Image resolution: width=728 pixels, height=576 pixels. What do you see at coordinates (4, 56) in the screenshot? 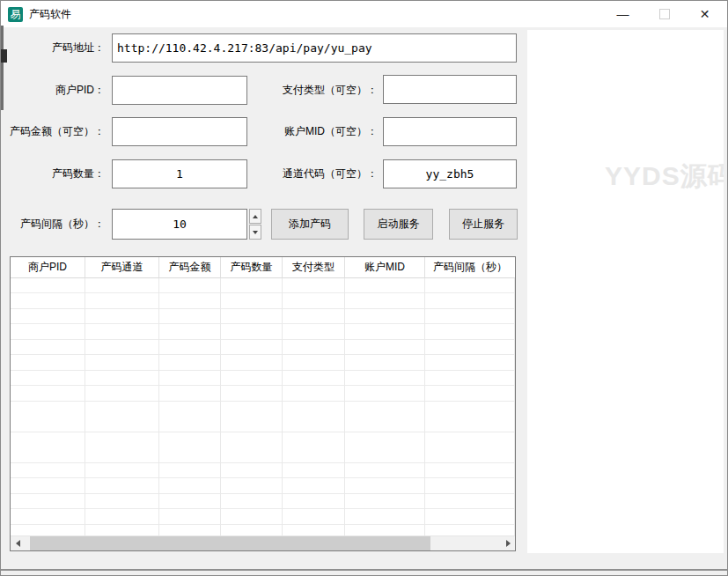
I see `background-window-icon` at bounding box center [4, 56].